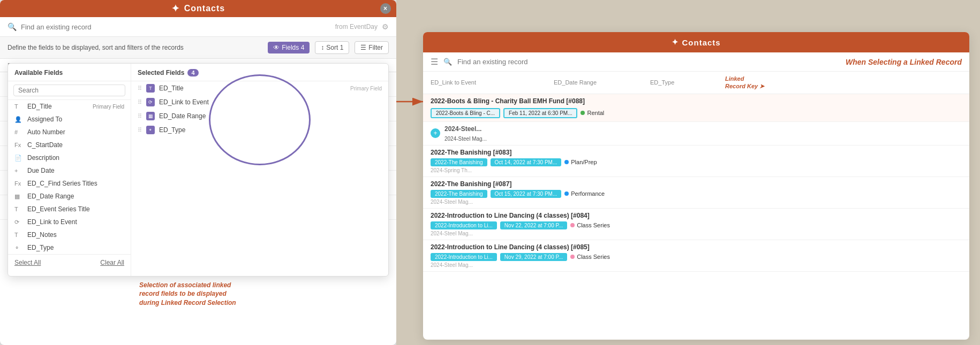 The image size is (980, 345). Describe the element at coordinates (372, 48) in the screenshot. I see `filter-button: ☰ Filter` at that location.